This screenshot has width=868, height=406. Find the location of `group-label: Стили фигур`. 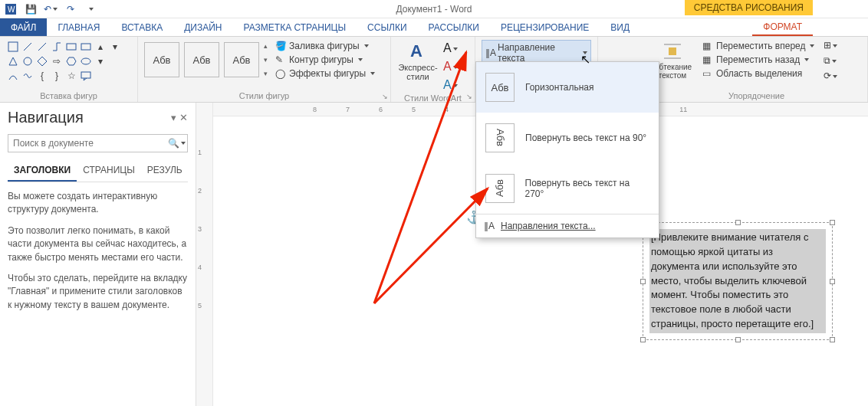

group-label: Стили фигур is located at coordinates (264, 95).